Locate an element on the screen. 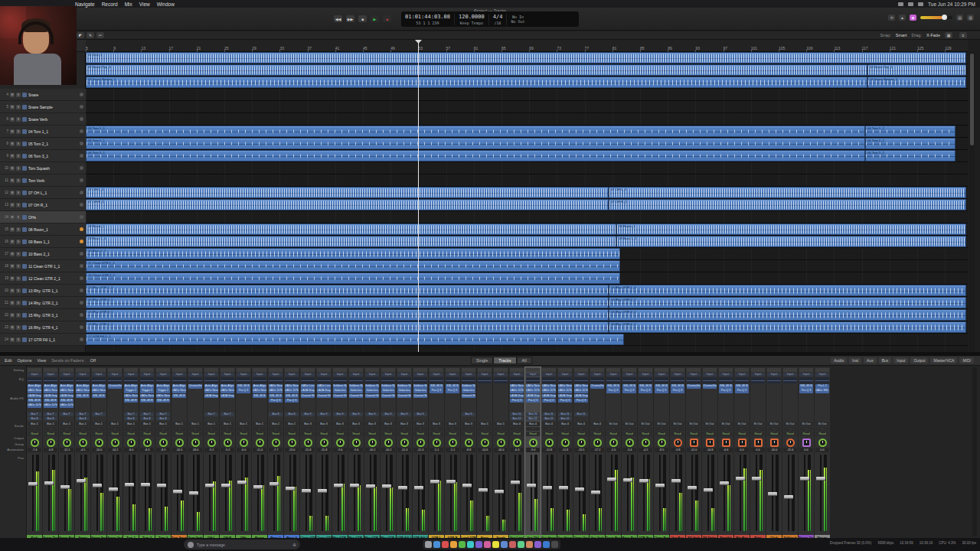 The width and height of the screenshot is (980, 551). filter-master-vca: Master/VCA is located at coordinates (943, 360).